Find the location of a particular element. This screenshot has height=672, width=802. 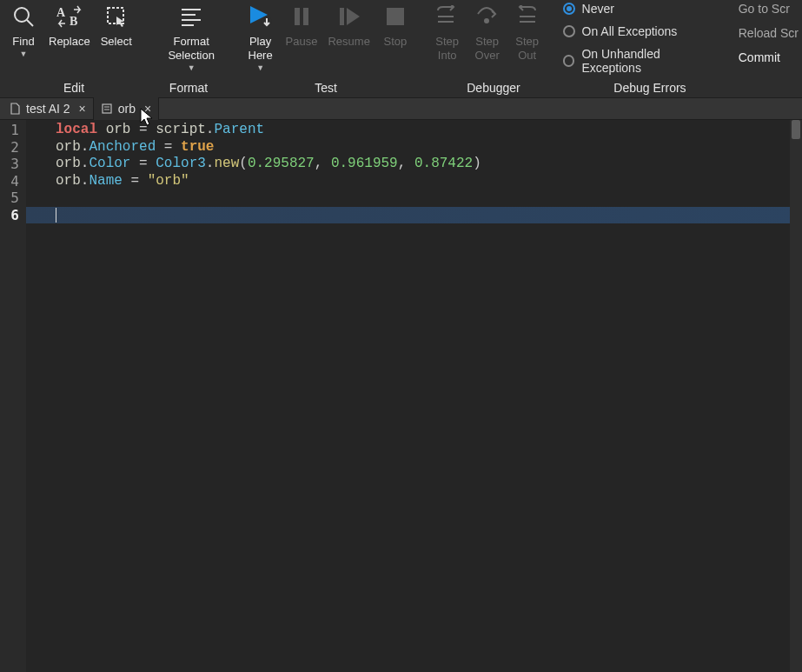

debug-errors-group: Never On All Exceptions On Unhandled Exc… is located at coordinates (642, 37).